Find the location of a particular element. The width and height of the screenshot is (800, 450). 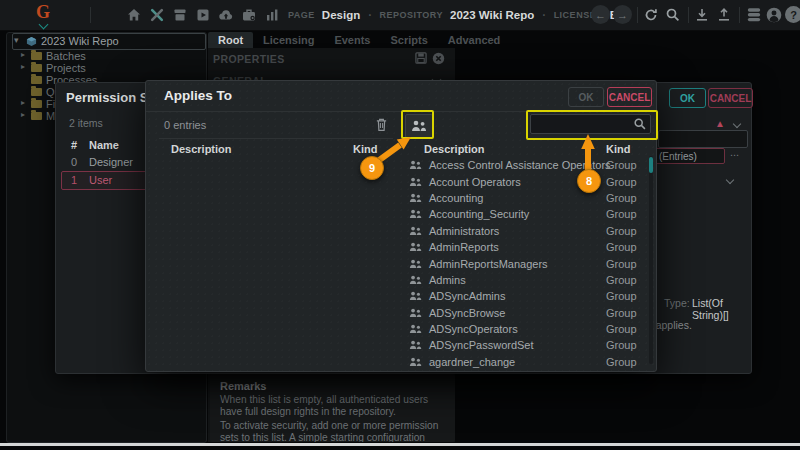

highlight-box-group-button is located at coordinates (418, 124).